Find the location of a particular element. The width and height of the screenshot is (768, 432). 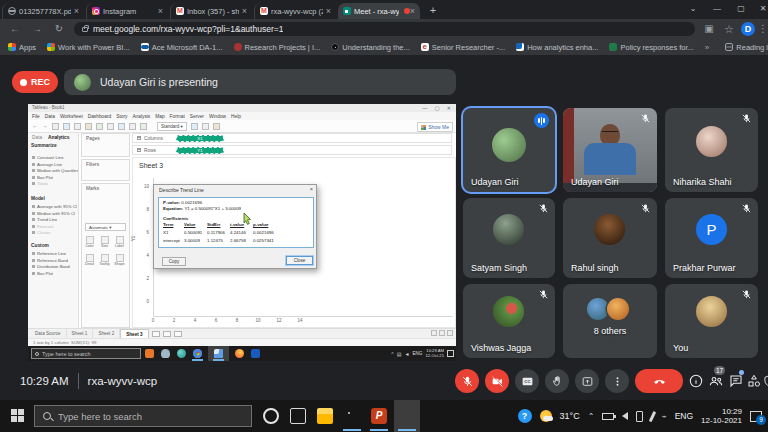

bookmark-item: How analytics enha... is located at coordinates (557, 48).